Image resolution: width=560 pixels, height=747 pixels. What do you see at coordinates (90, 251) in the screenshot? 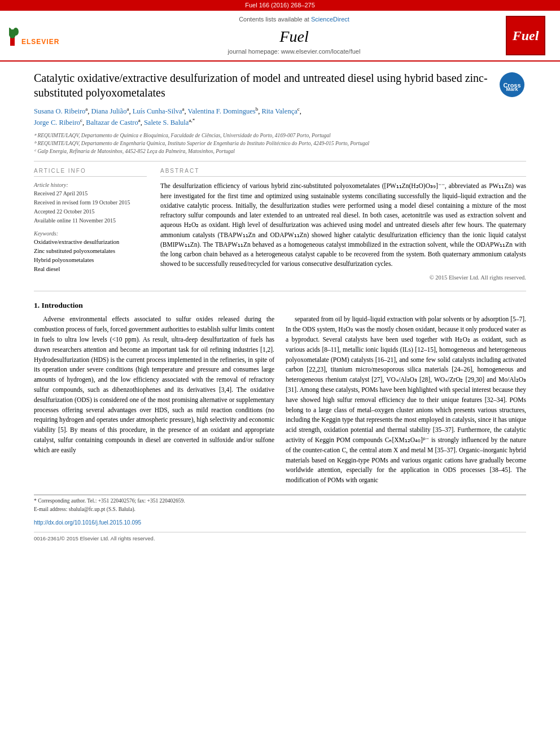
I see `keyword-2: Zinc substituted polyoxometalates` at bounding box center [90, 251].